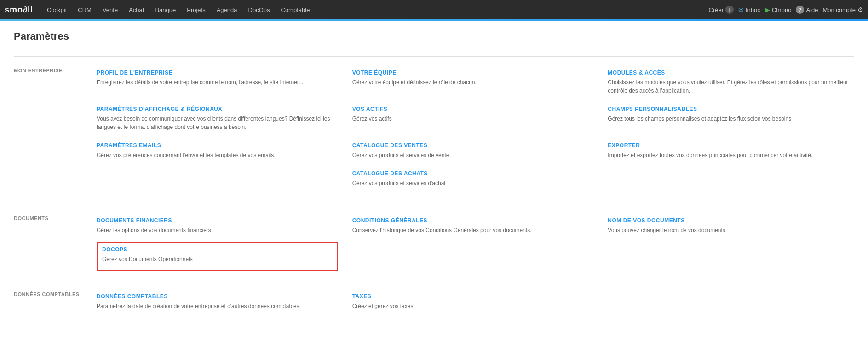 This screenshot has height=360, width=868. I want to click on settings-item-title-0-4: VOS ACTIFS, so click(473, 109).